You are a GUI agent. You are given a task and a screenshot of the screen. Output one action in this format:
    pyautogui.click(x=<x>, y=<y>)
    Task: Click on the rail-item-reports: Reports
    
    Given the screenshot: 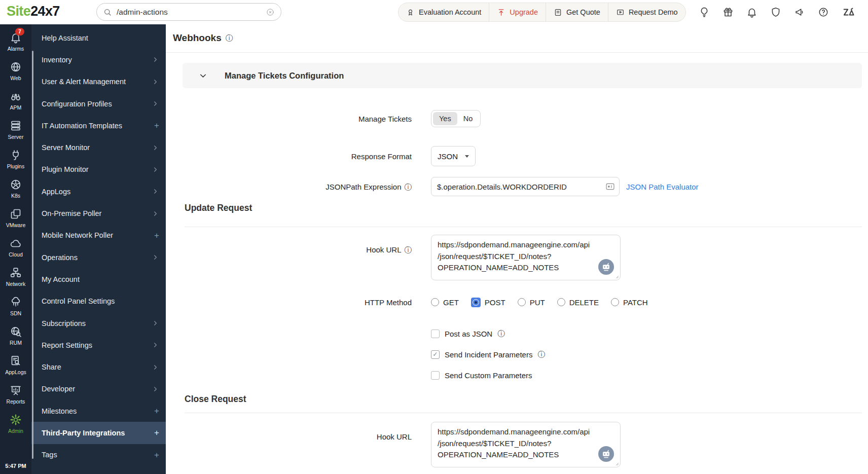 What is the action you would take?
    pyautogui.click(x=16, y=394)
    